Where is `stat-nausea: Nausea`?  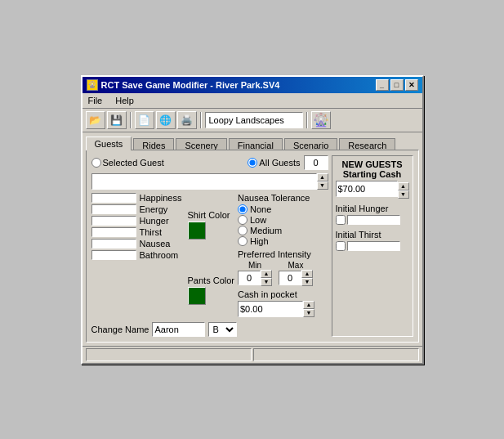 stat-nausea: Nausea is located at coordinates (138, 244).